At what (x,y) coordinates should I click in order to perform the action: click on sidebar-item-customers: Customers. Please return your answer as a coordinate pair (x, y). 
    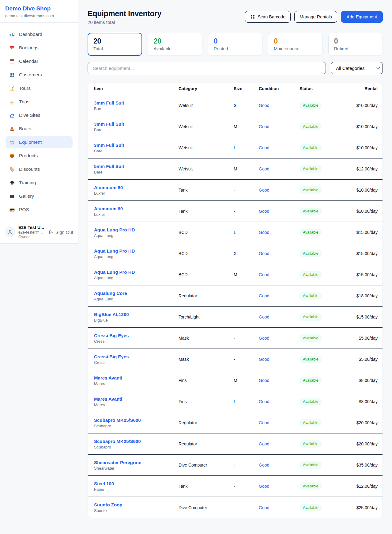
    Looking at the image, I should click on (39, 75).